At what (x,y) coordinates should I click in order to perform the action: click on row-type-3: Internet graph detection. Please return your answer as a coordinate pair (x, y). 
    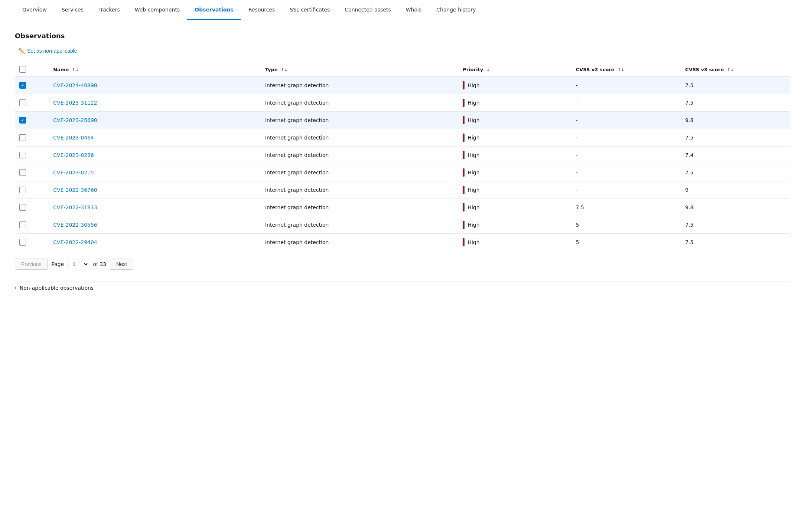
    Looking at the image, I should click on (359, 120).